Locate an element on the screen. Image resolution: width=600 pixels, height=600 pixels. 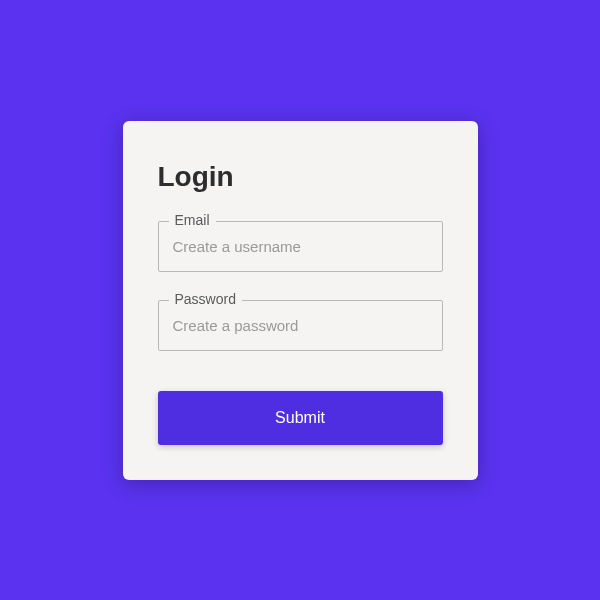
password-field is located at coordinates (300, 326).